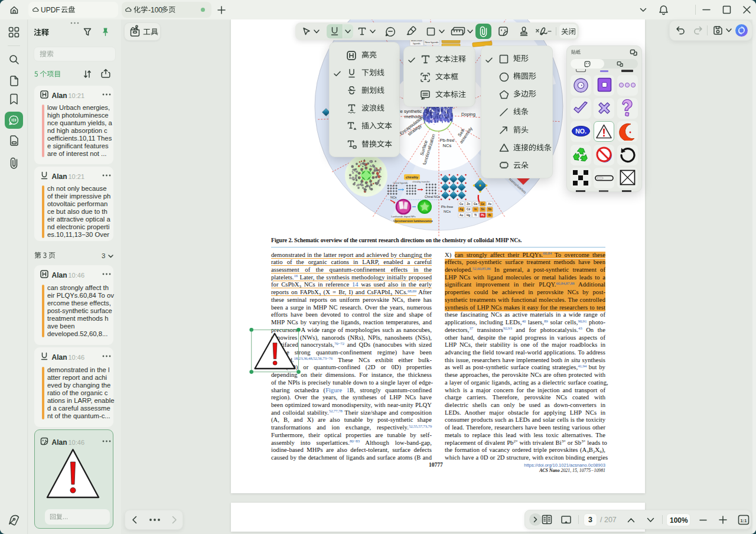 This screenshot has height=534, width=756. Describe the element at coordinates (483, 215) in the screenshot. I see `svg-text: Pb` at that location.